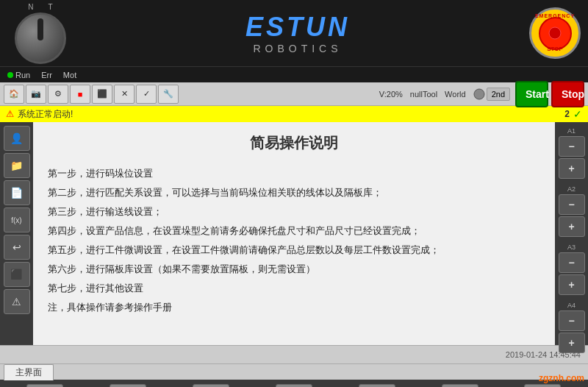 The image size is (588, 387). What do you see at coordinates (294, 174) in the screenshot?
I see `list-item: 第一步，进行码垛位设置` at bounding box center [294, 174].